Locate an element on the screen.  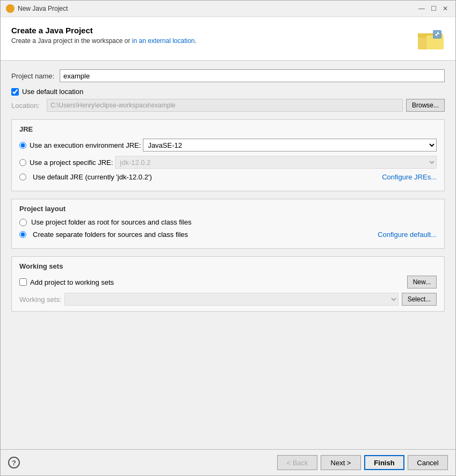
title-bar-left: New Java Project is located at coordinates (37, 9).